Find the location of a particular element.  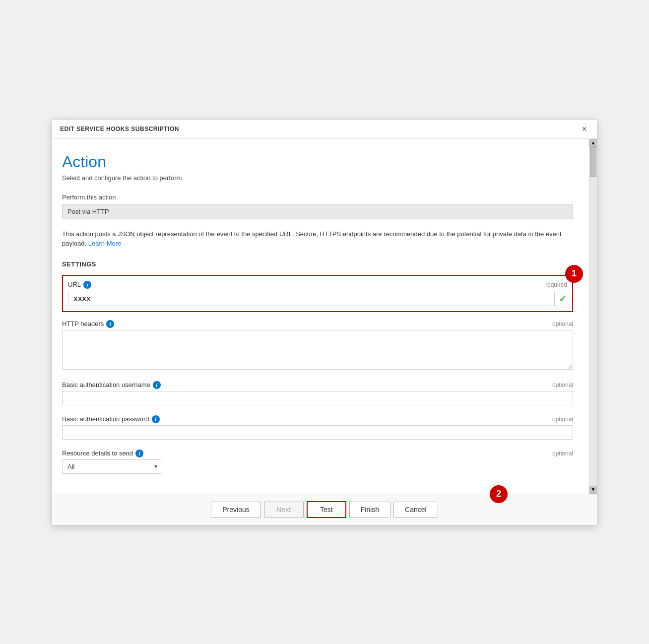

description-text-before-link: This action posts a JSON object represen… is located at coordinates (312, 239).